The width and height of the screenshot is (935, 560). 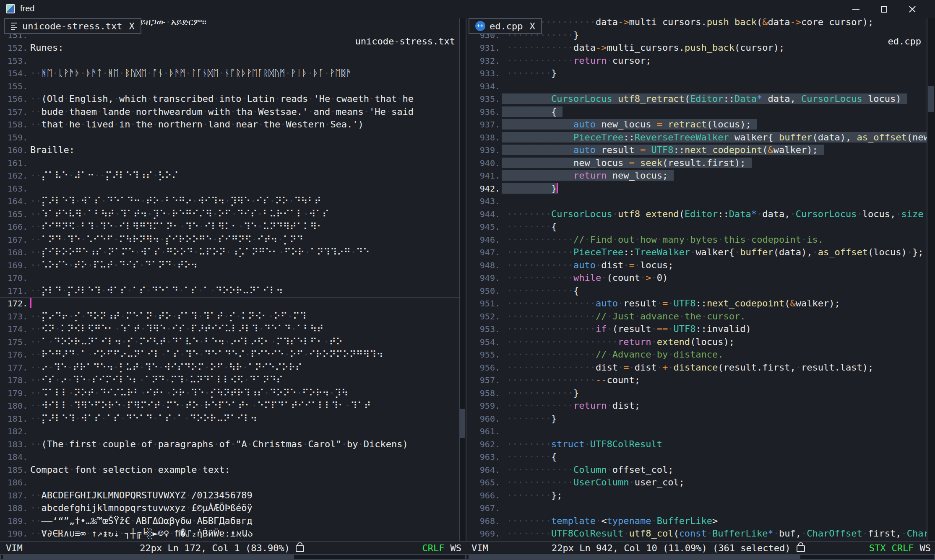 What do you see at coordinates (467, 9) in the screenshot?
I see `title-bar: fred` at bounding box center [467, 9].